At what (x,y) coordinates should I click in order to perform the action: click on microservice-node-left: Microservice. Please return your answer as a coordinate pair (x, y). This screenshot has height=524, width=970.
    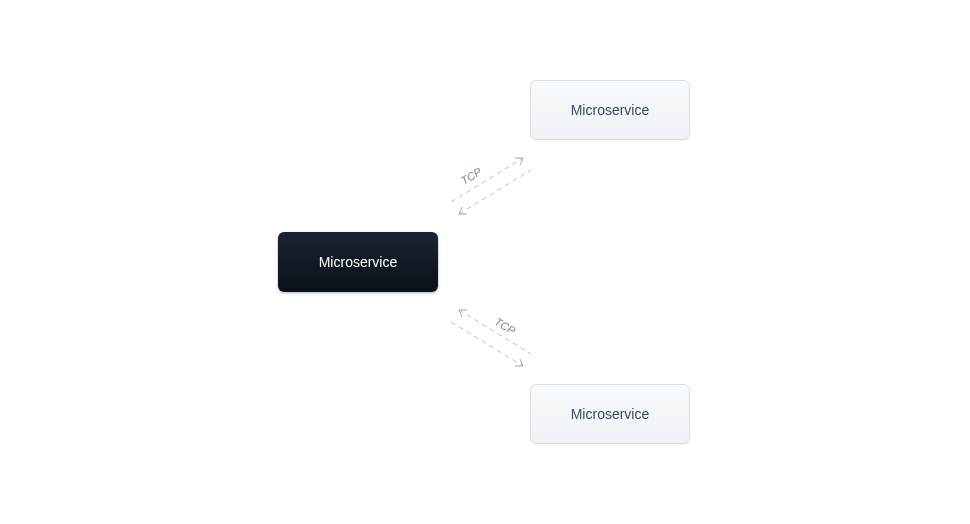
    Looking at the image, I should click on (358, 262).